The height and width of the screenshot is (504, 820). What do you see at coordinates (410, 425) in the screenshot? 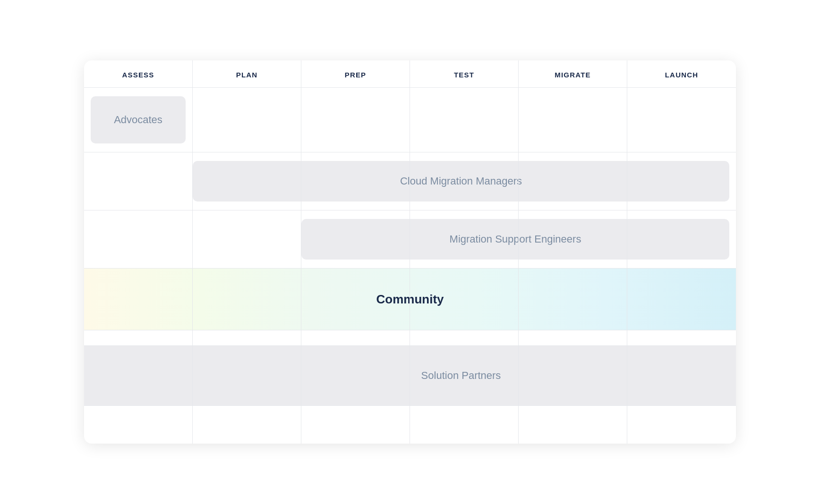
I see `bottom-row` at bounding box center [410, 425].